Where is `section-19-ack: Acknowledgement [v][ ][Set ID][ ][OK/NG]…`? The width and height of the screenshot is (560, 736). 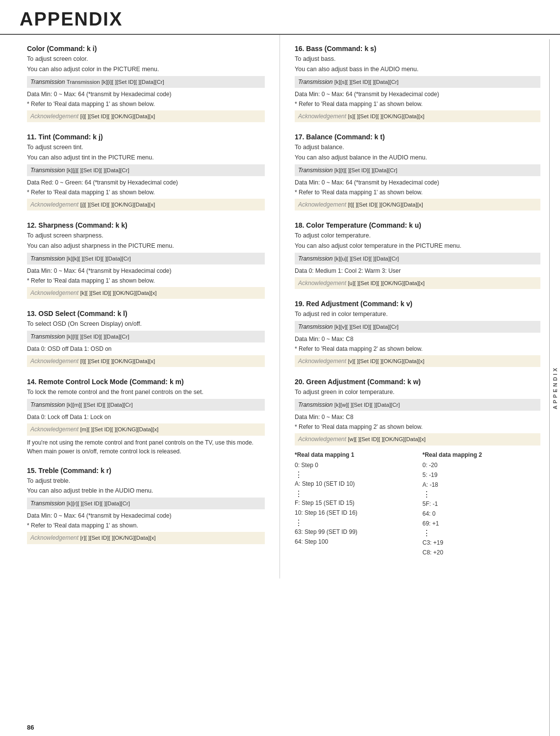 section-19-ack: Acknowledgement [v][ ][Set ID][ ][OK/NG]… is located at coordinates (418, 361).